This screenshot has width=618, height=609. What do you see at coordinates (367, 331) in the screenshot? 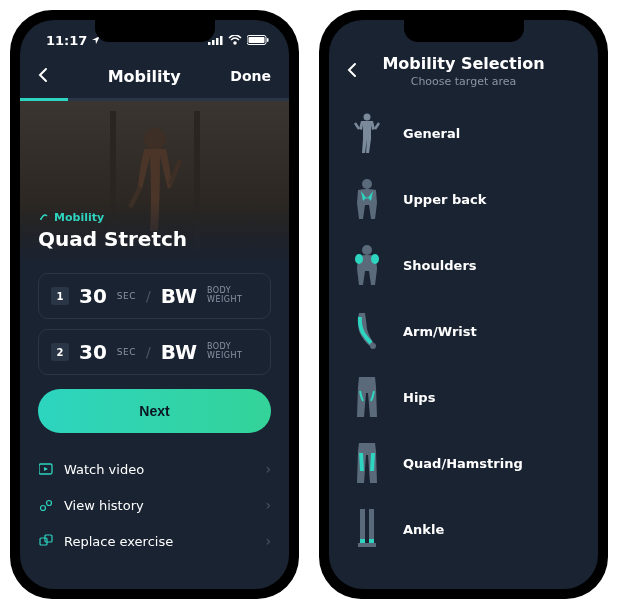
I see `body-icon-armwrist` at bounding box center [367, 331].